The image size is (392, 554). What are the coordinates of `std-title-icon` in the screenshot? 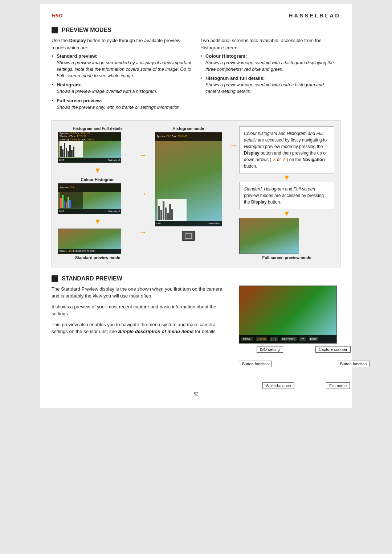 It's located at (55, 279).